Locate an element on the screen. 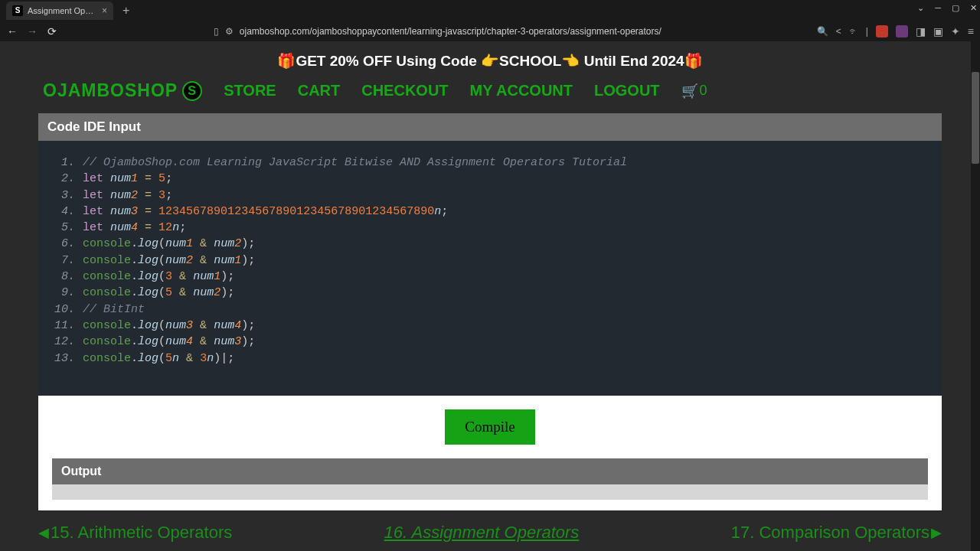  nav-myaccount: MY ACCOUNT is located at coordinates (521, 90).